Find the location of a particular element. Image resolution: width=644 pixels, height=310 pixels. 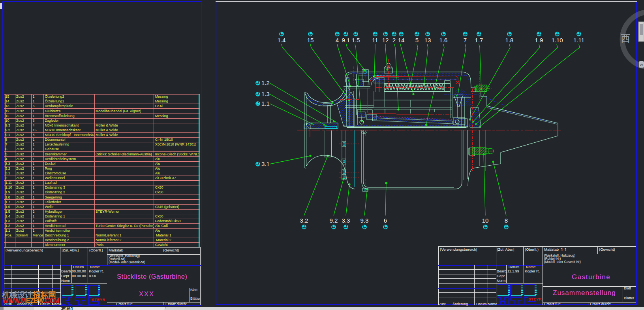

svg-text: 1.11 is located at coordinates (579, 40).